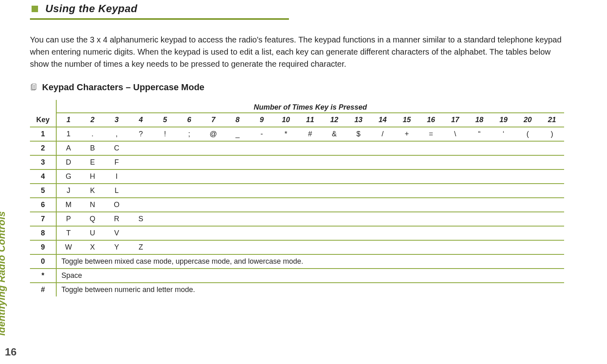 The image size is (607, 364). Describe the element at coordinates (68, 219) in the screenshot. I see `char-cell: P` at that location.